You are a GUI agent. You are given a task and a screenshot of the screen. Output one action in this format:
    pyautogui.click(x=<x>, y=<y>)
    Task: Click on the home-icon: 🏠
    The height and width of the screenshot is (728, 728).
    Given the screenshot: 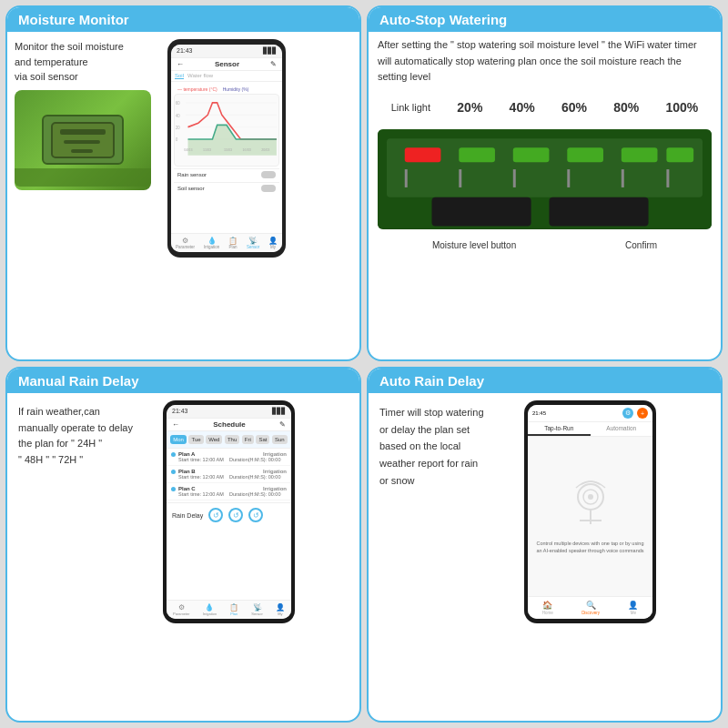 What is the action you would take?
    pyautogui.click(x=548, y=605)
    